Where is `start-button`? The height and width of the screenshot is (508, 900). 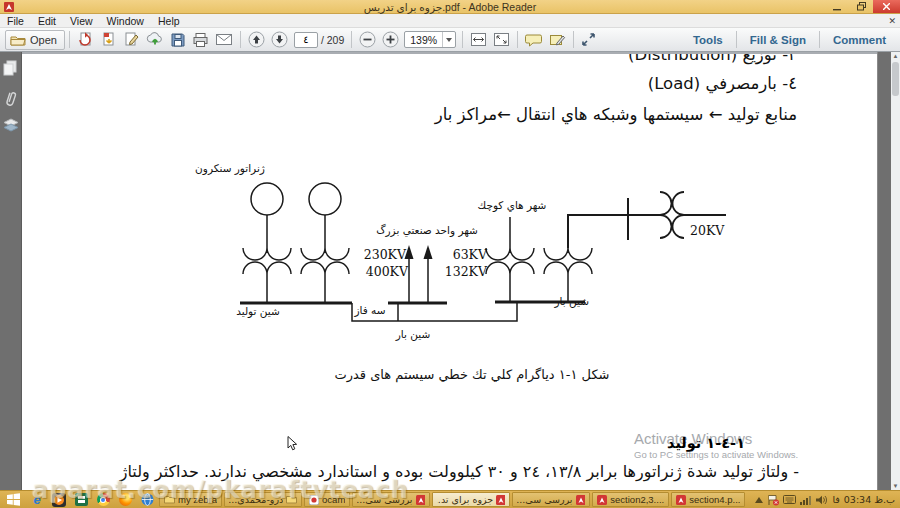
start-button is located at coordinates (13, 500).